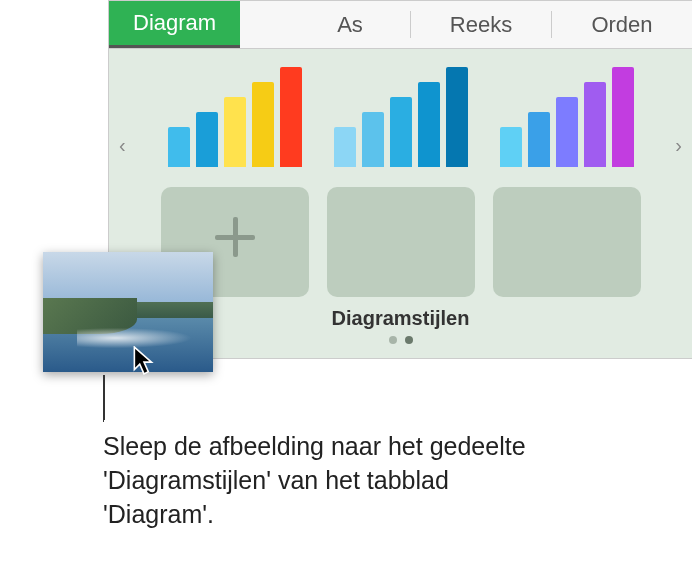 The image size is (694, 585). What do you see at coordinates (350, 24) in the screenshot?
I see `tab-as: As` at bounding box center [350, 24].